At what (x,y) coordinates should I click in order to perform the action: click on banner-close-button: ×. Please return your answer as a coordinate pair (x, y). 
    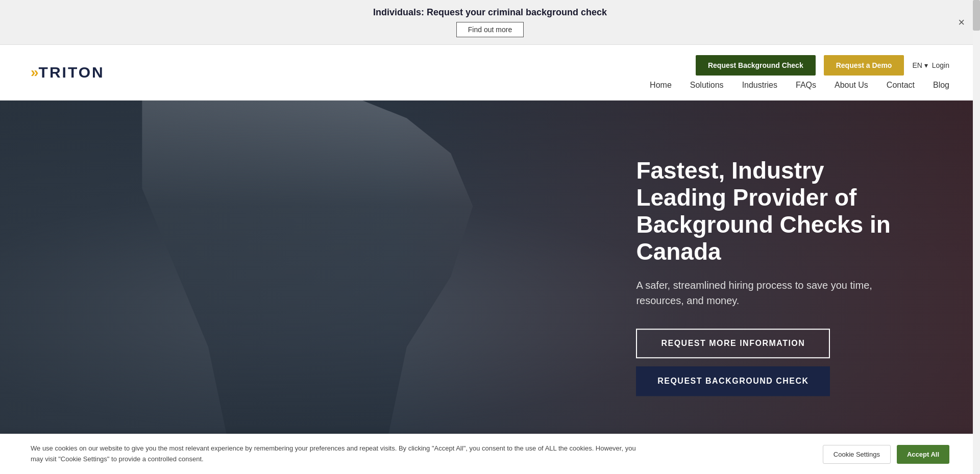
    Looking at the image, I should click on (962, 22).